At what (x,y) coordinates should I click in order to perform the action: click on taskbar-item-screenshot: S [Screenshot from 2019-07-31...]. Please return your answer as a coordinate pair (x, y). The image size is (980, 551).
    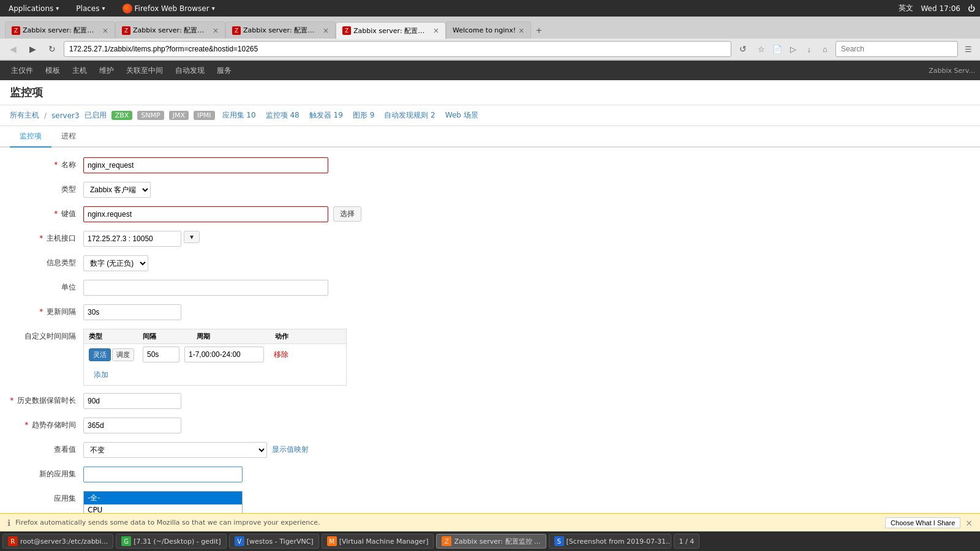
    Looking at the image, I should click on (610, 541).